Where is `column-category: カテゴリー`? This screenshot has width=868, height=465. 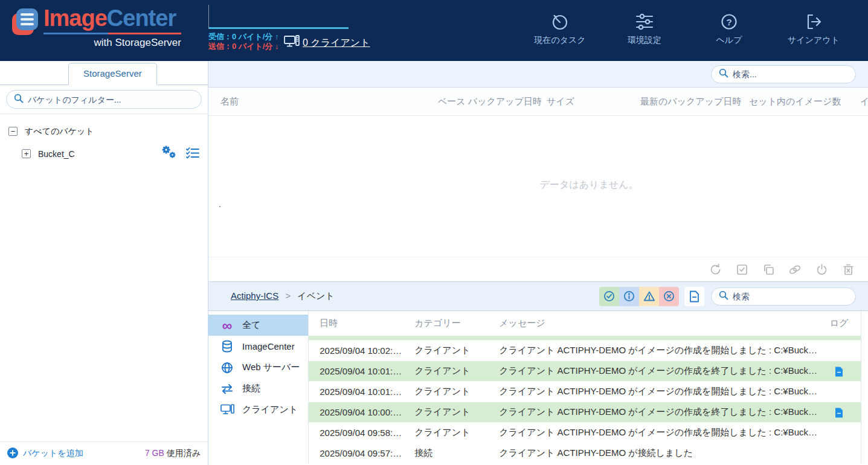 column-category: カテゴリー is located at coordinates (457, 324).